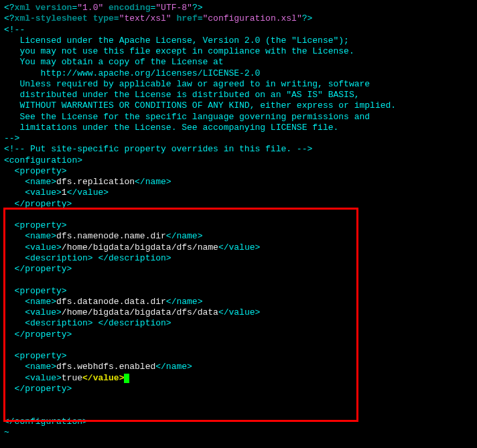  I want to click on code-line: <value>/home/bigdata/bigdata/dfs/name</v…, so click(238, 248).